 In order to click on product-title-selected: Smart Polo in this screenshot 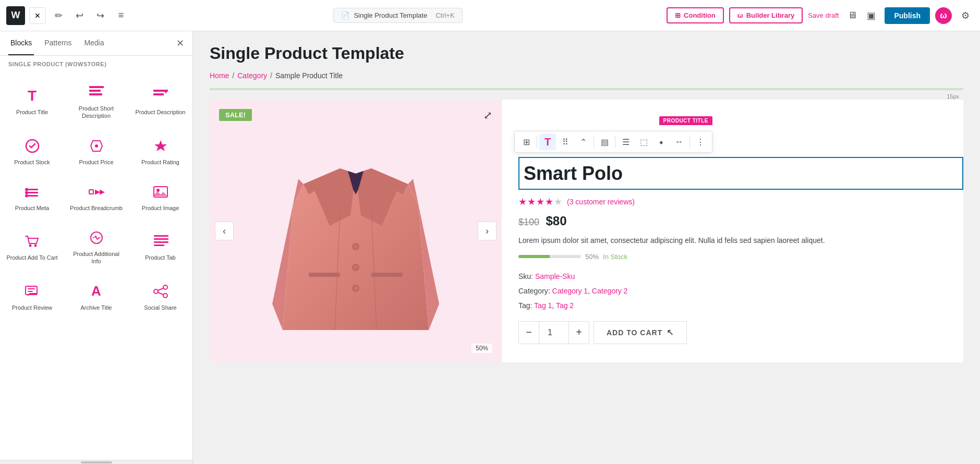, I will do `click(741, 173)`.